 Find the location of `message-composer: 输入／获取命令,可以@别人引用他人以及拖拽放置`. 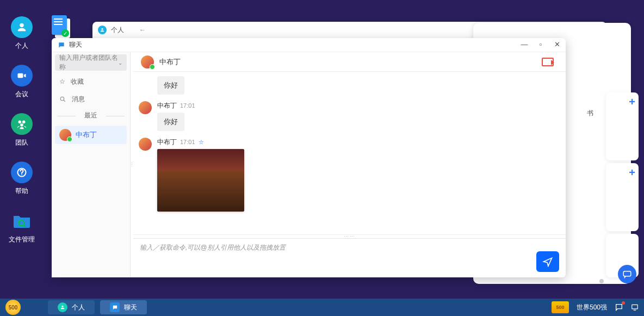

message-composer: 输入／获取命令,可以@别人引用他人以及拖拽放置 is located at coordinates (349, 258).